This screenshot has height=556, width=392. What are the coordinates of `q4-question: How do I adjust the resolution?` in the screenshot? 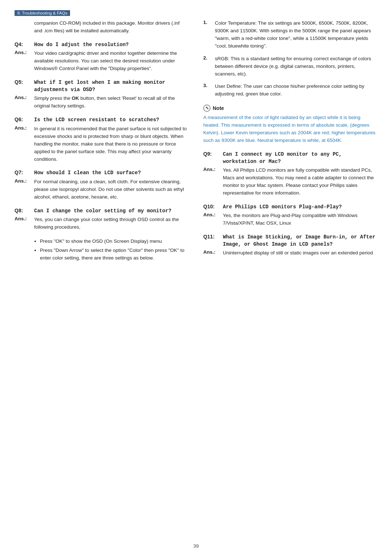 It's located at (81, 45).